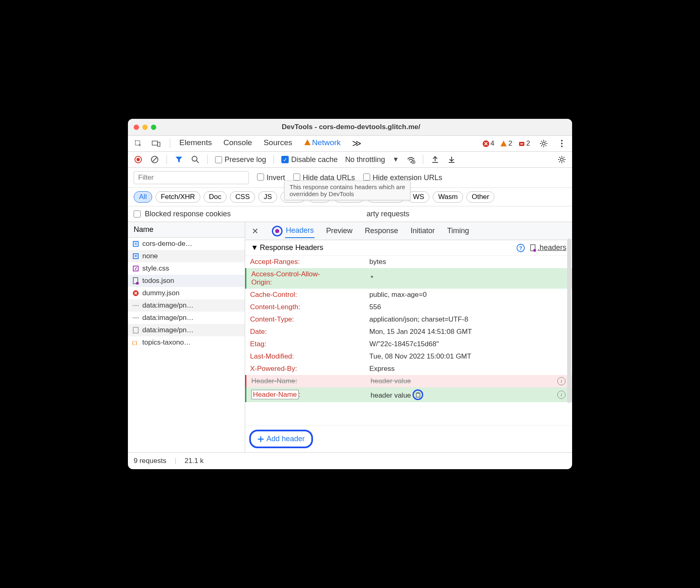 The width and height of the screenshot is (700, 588). Describe the element at coordinates (506, 144) in the screenshot. I see `issue-counts: 4 2 2` at that location.